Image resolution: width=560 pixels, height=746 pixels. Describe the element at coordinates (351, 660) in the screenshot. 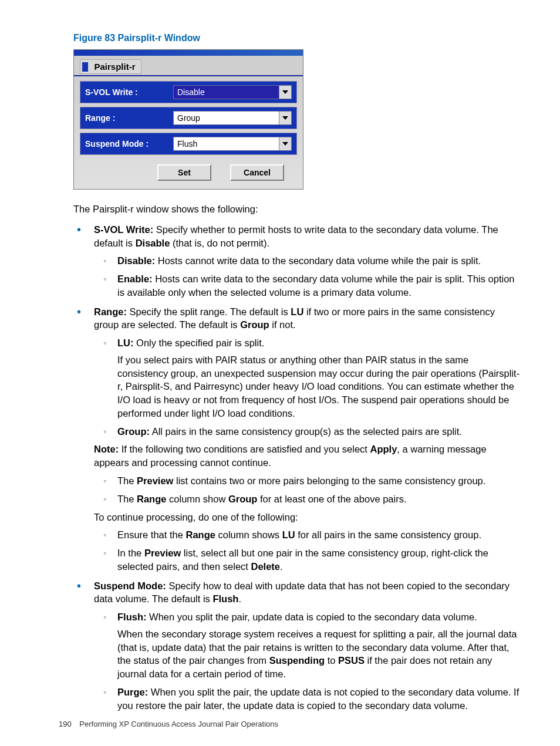

I see `text: PSUS` at that location.